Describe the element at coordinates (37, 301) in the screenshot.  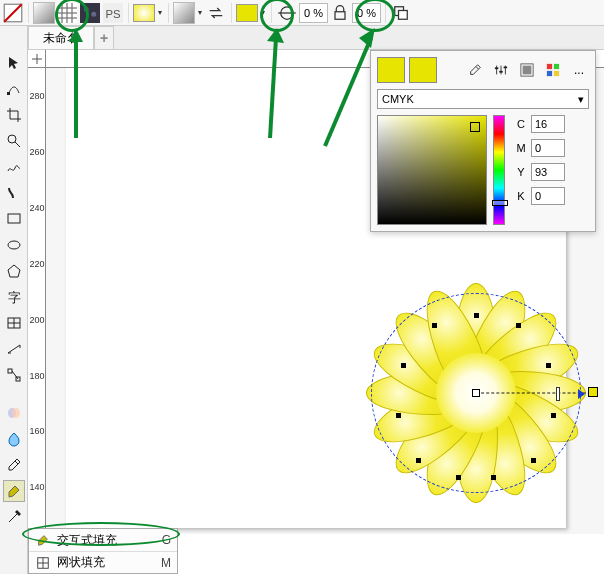
I see `vertical-ruler: 280 260 240 220 200 180 160 140` at that location.